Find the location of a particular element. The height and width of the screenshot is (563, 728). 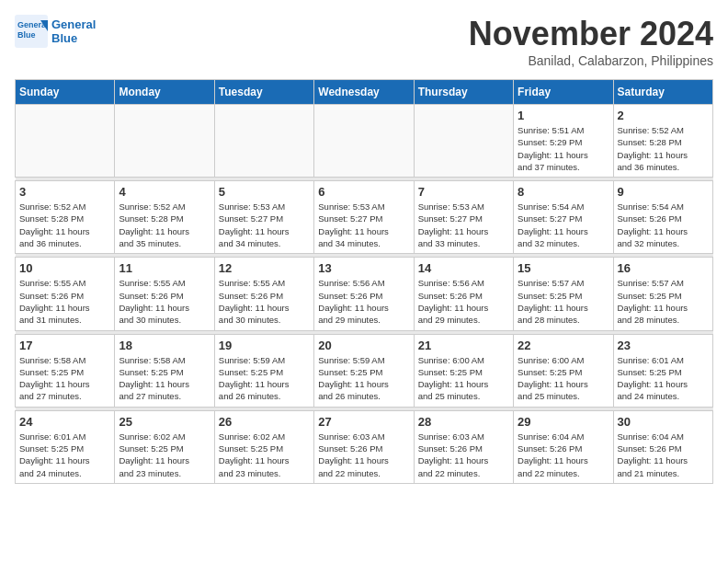

calendar-week-row: 24Sunrise: 6:01 AM Sunset: 5:25 PM Dayli… is located at coordinates (364, 447).